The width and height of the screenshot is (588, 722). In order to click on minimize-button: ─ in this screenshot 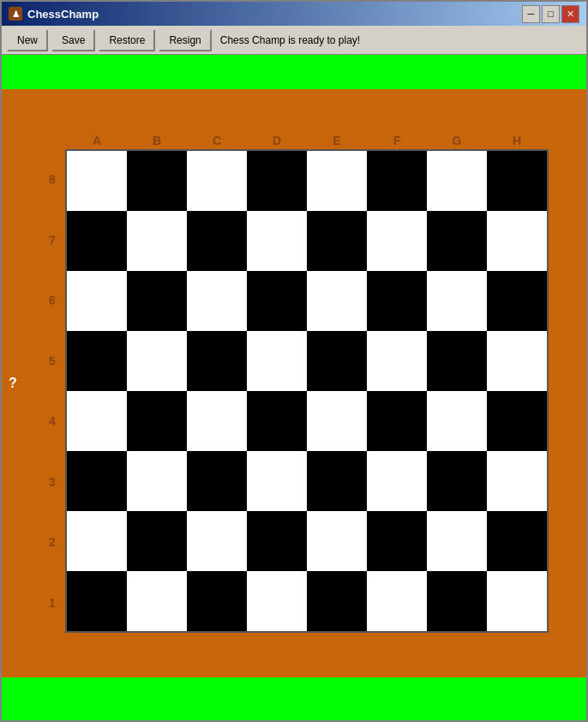, I will do `click(531, 14)`.